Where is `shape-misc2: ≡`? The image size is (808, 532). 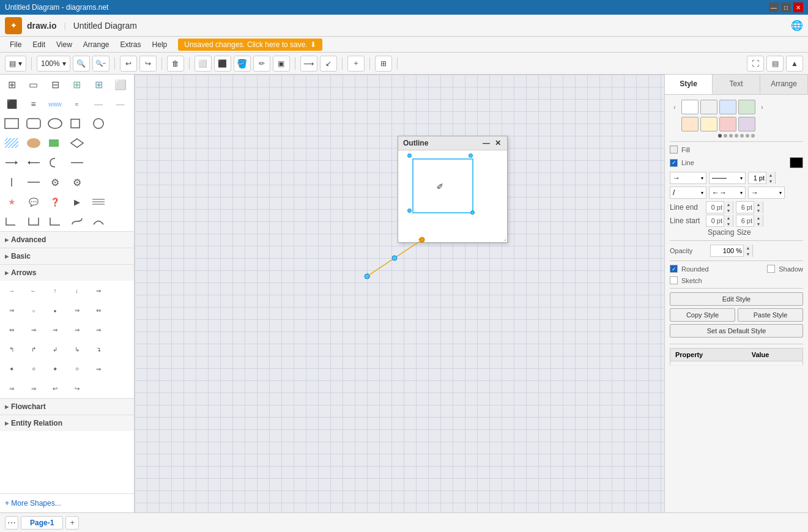
shape-misc2: ≡ is located at coordinates (34, 104).